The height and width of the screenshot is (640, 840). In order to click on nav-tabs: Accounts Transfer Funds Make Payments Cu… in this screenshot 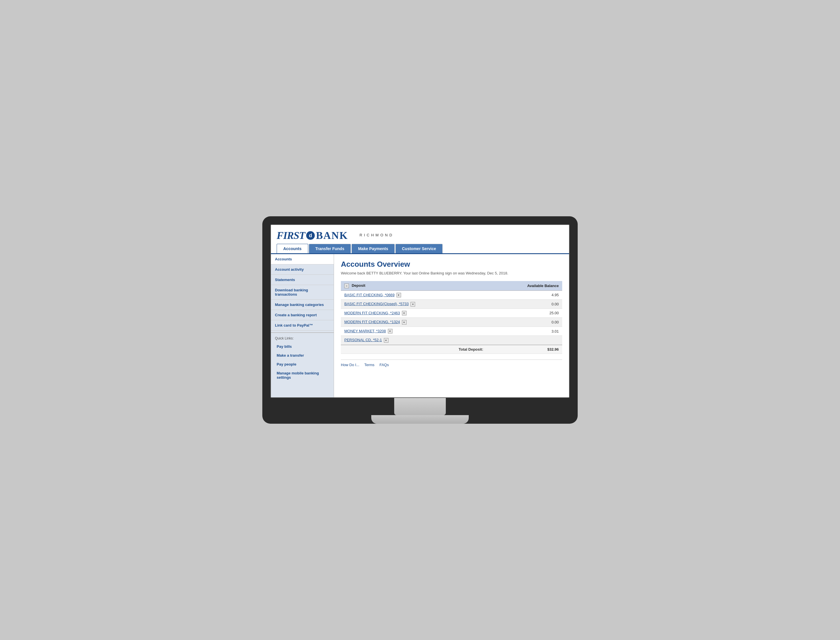, I will do `click(420, 248)`.